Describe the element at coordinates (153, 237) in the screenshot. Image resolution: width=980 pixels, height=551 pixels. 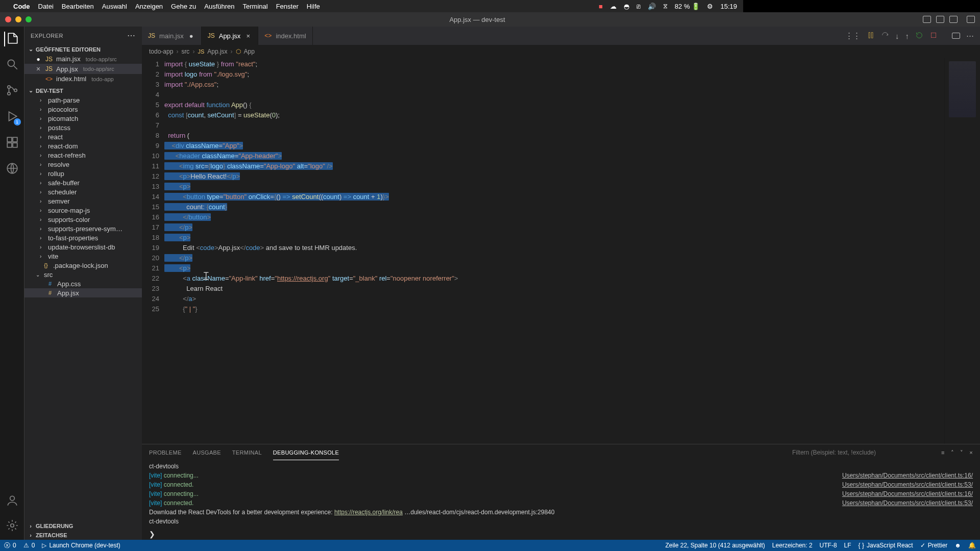
I see `line-gutter: 1234567891011121314151617181920212223242…` at that location.